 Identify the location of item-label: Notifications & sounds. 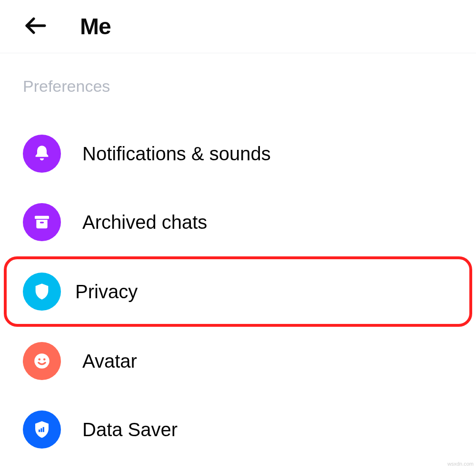
(177, 154).